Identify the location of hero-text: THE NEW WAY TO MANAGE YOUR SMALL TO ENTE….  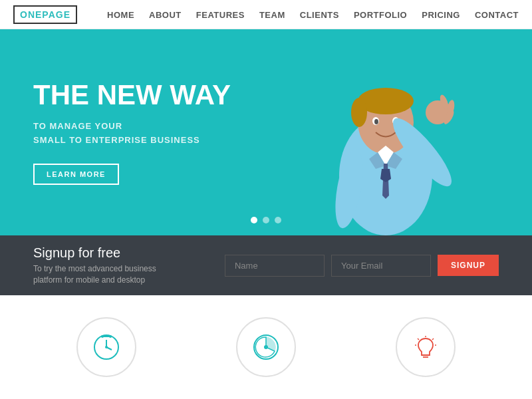
(132, 132).